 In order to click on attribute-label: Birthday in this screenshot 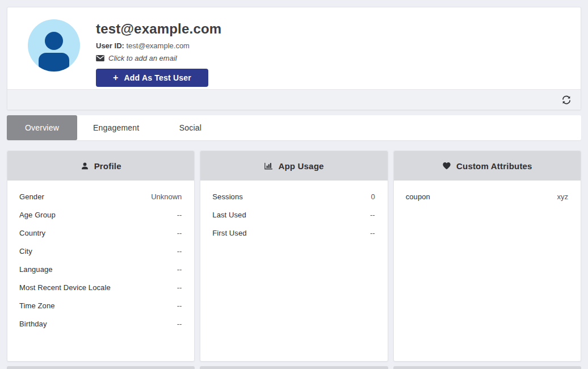, I will do `click(33, 324)`.